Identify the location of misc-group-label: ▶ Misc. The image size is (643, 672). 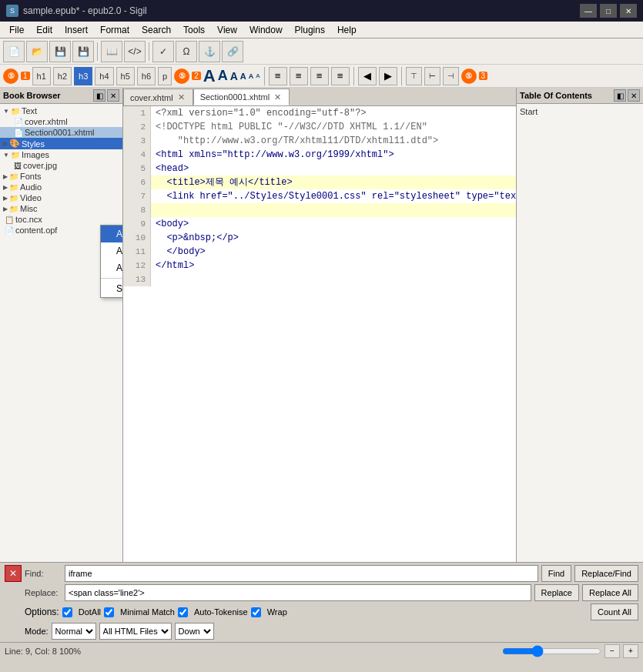
(62, 209).